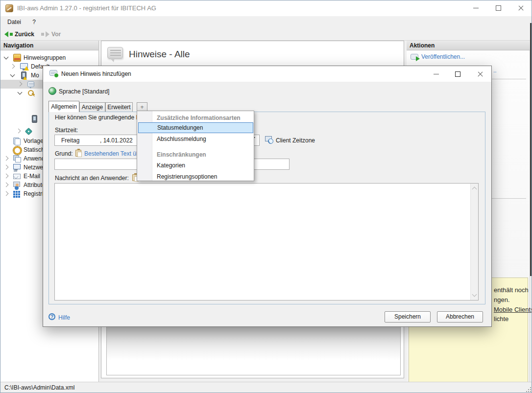  I want to click on intro-text: Hier können Sie grundlegende Ei, so click(98, 117).